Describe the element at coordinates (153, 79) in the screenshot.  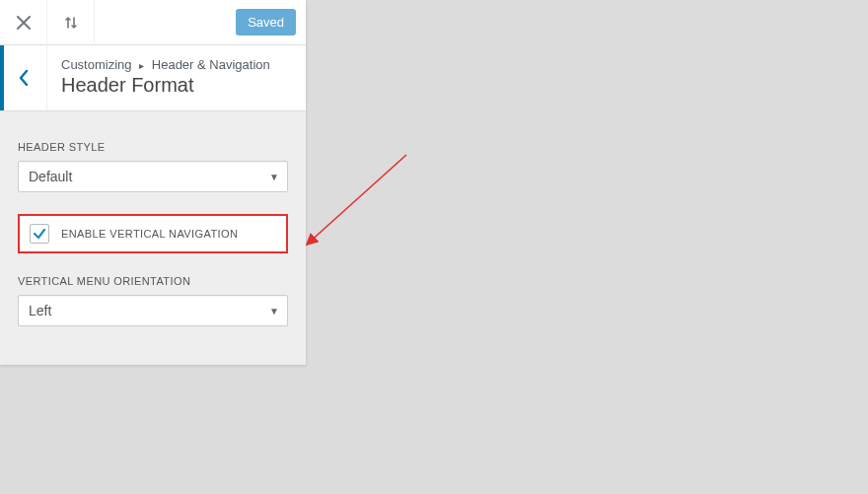
I see `breadcrumb-row: Customizing ▸ Header & Navigation Header…` at that location.